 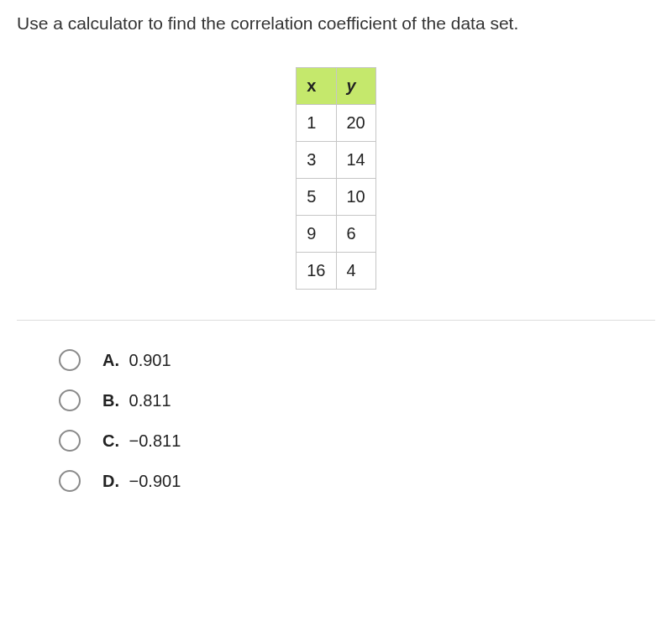 I want to click on option-value: 0.901, so click(x=150, y=360).